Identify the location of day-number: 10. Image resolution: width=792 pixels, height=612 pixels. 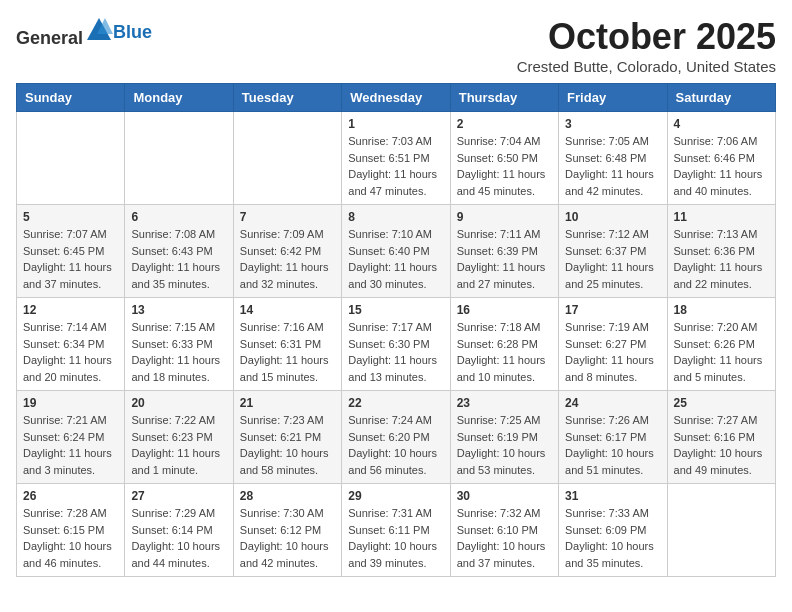
(612, 217).